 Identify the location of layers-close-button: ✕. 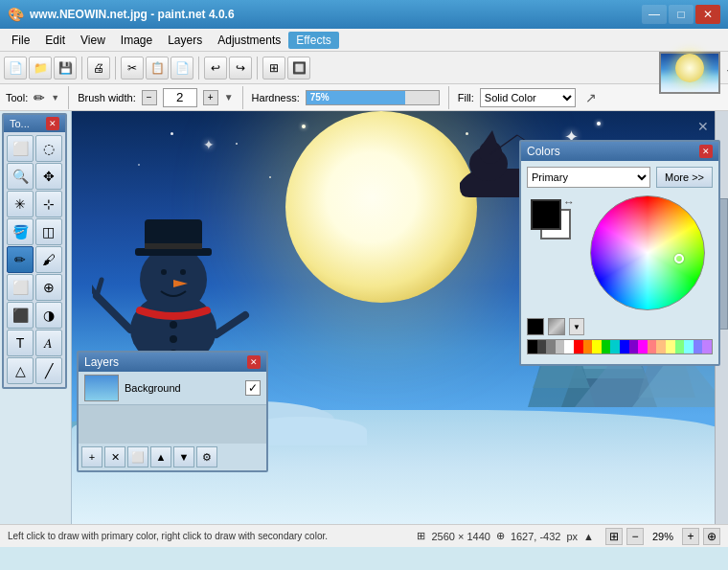
(254, 362).